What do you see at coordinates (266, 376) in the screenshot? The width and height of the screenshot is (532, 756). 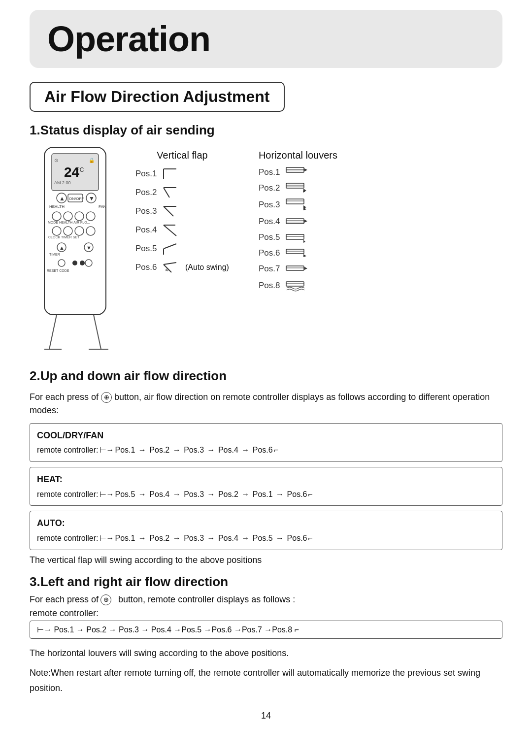 I see `subsection2-title: 2.Up and down air flow direction` at bounding box center [266, 376].